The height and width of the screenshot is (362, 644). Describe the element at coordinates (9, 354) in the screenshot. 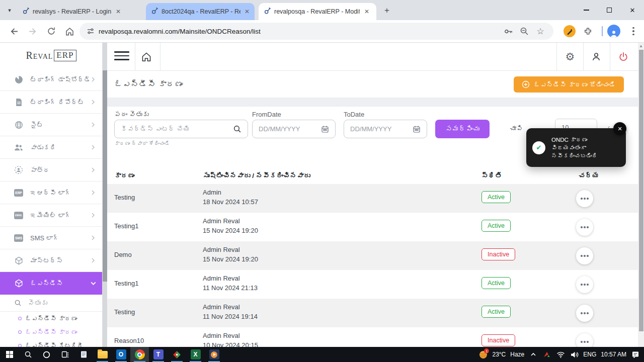

I see `taskbar-windows-start-icon` at that location.